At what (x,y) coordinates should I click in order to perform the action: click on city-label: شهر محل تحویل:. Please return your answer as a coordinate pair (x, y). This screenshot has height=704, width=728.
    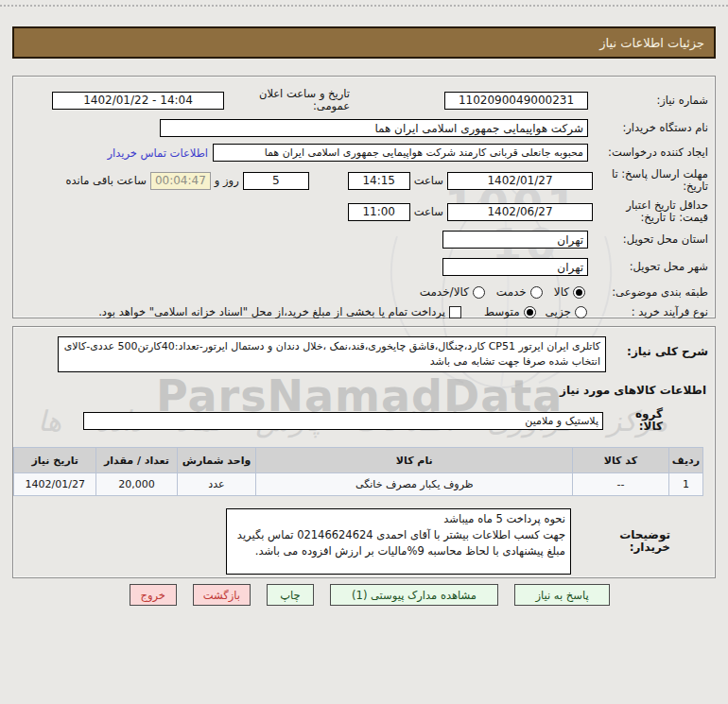
    Looking at the image, I should click on (650, 266).